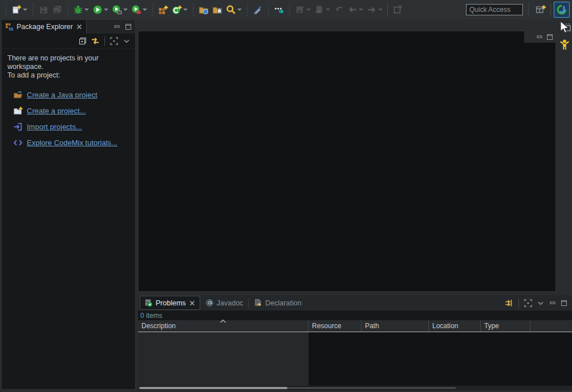 This screenshot has width=572, height=392. What do you see at coordinates (83, 41) in the screenshot?
I see `collapse-all-icon` at bounding box center [83, 41].